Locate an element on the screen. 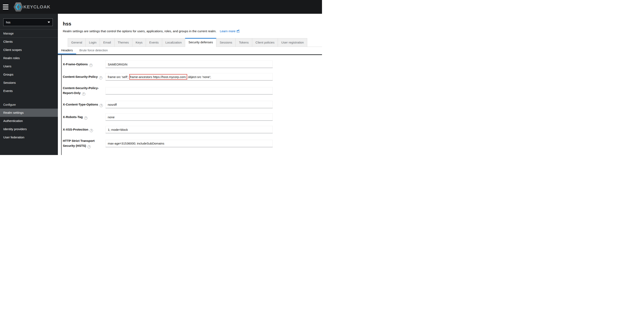 The height and width of the screenshot is (310, 644). sidebar-item-groups: Groups is located at coordinates (29, 74).